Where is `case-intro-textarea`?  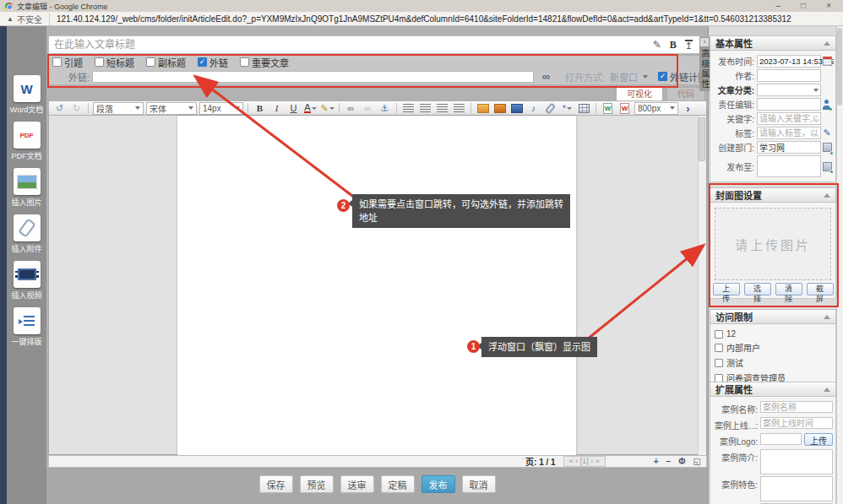 case-intro-textarea is located at coordinates (797, 462).